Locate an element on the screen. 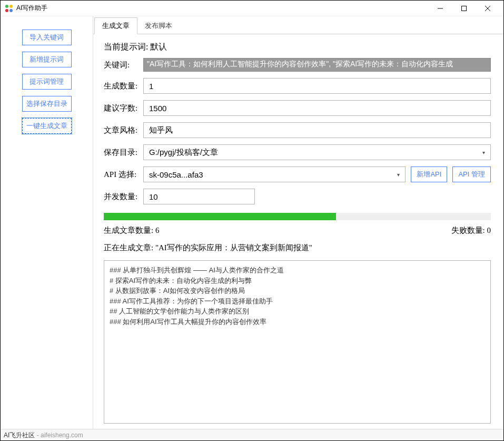  api-value: sk-09c5a...afa3 is located at coordinates (176, 175).